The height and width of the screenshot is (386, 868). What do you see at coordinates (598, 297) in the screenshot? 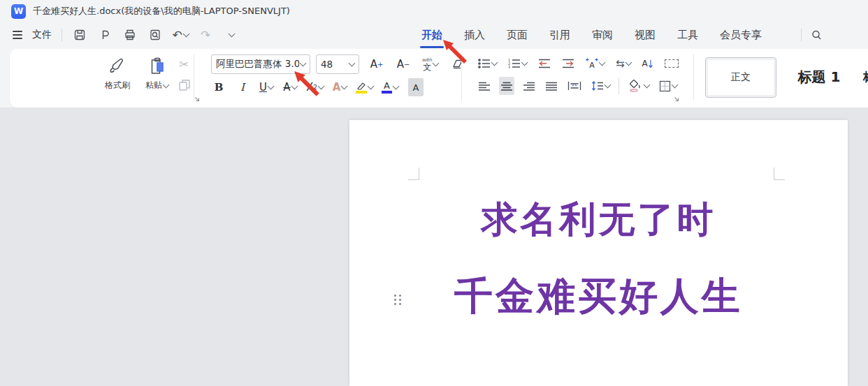
I see `document-line-2: 千金难买好人生` at bounding box center [598, 297].